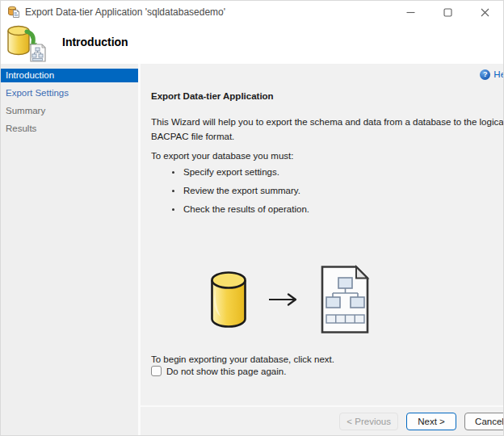 This screenshot has width=504, height=436. I want to click on wizard-header: Introduction, so click(252, 44).